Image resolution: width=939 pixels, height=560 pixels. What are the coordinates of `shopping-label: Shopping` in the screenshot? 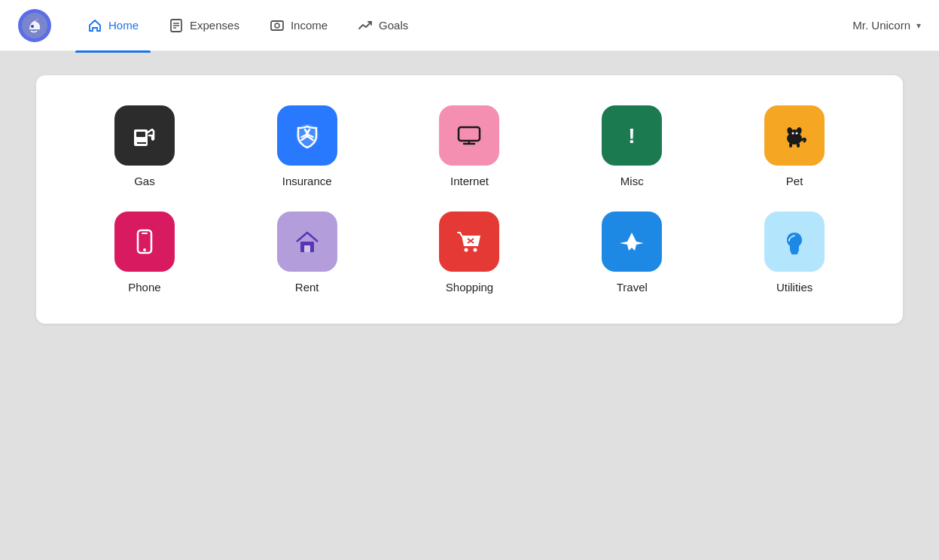 It's located at (470, 288).